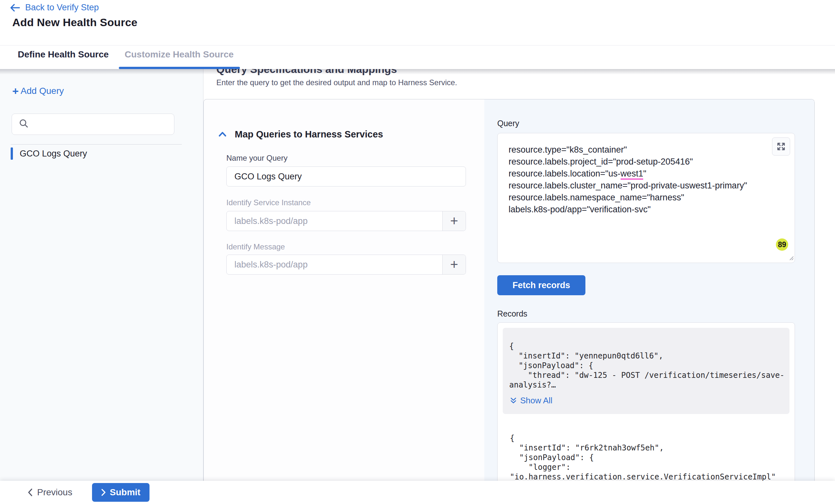 Image resolution: width=835 pixels, height=504 pixels. What do you see at coordinates (16, 91) in the screenshot?
I see `plus-icon: +` at bounding box center [16, 91].